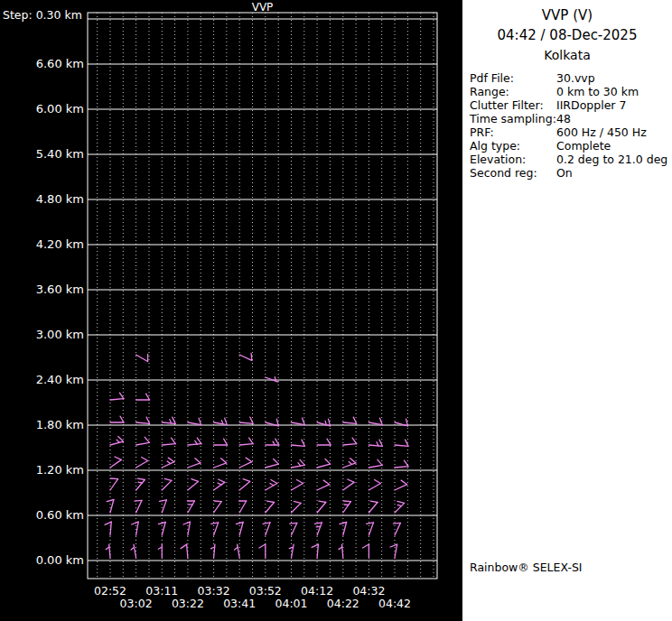  I want to click on info-row: Clutter Filter:IIRDoppler 7, so click(570, 105).